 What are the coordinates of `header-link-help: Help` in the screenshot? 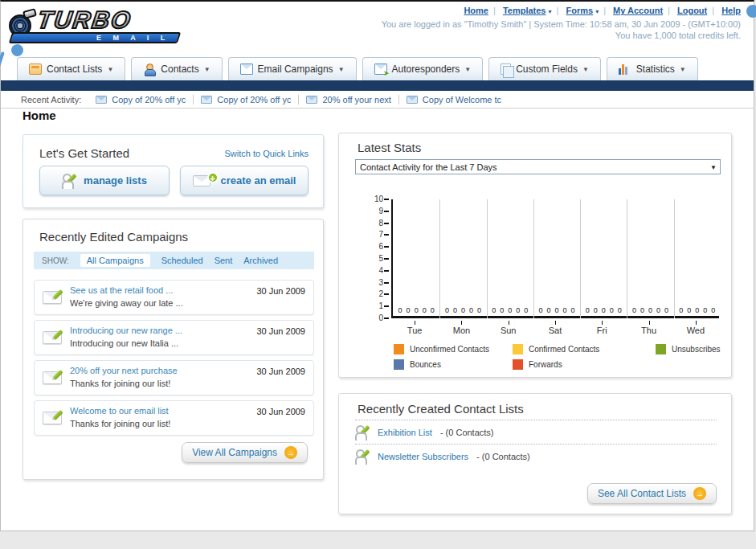 It's located at (731, 10).